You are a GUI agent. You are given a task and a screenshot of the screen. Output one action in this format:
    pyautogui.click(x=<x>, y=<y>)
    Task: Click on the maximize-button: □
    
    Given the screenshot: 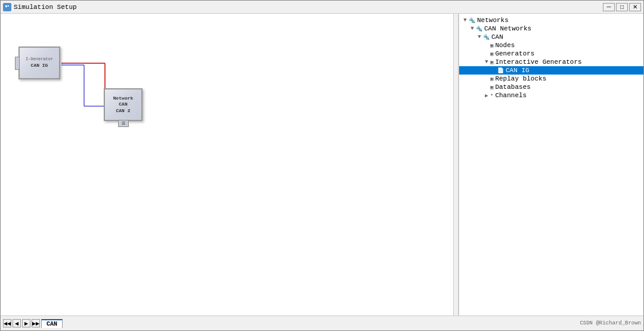 What is the action you would take?
    pyautogui.click(x=622, y=7)
    